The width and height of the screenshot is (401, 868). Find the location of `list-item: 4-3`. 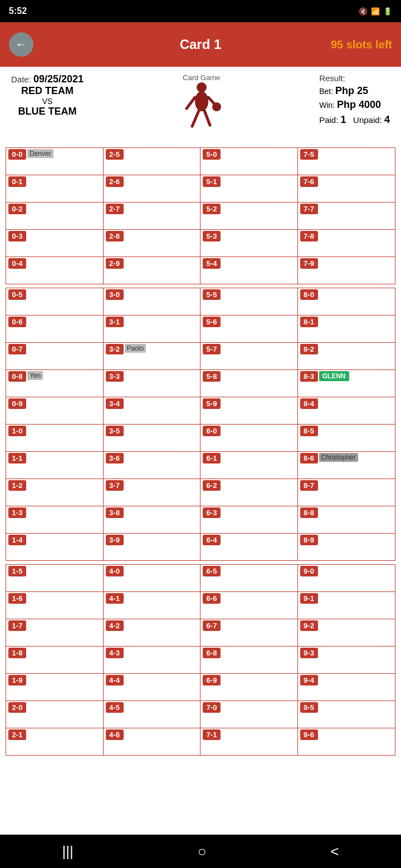

list-item: 4-3 is located at coordinates (153, 660).